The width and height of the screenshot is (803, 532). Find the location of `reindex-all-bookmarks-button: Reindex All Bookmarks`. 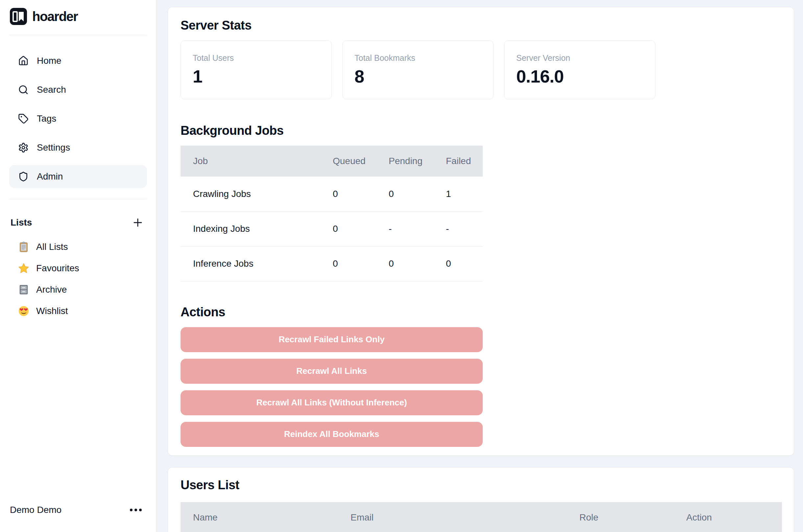

reindex-all-bookmarks-button: Reindex All Bookmarks is located at coordinates (332, 434).